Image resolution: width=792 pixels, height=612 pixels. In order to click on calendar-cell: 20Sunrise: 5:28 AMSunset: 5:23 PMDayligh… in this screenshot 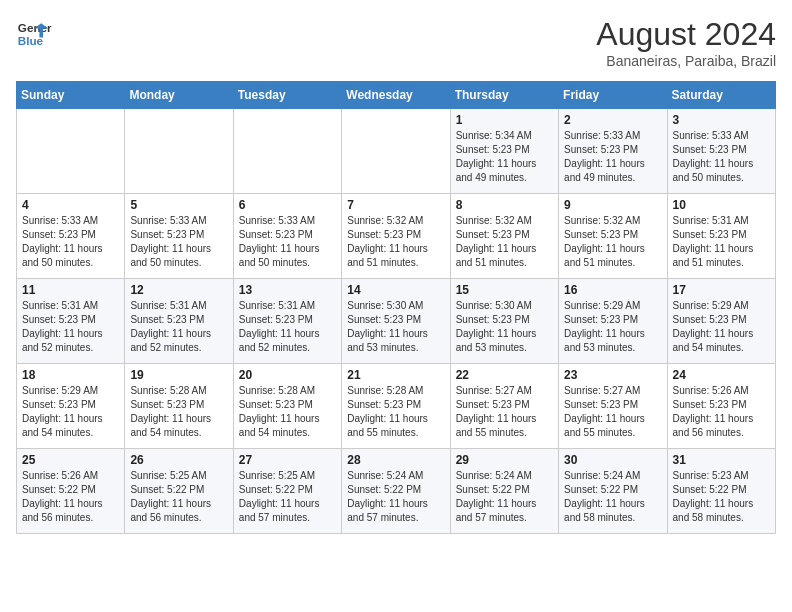, I will do `click(287, 406)`.